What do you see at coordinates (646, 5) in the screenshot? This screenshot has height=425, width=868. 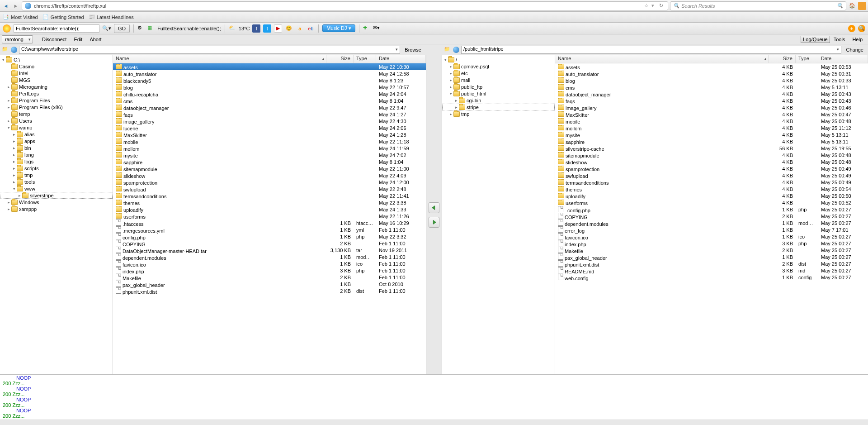 I see `bookmark-star-icon: ☆` at bounding box center [646, 5].